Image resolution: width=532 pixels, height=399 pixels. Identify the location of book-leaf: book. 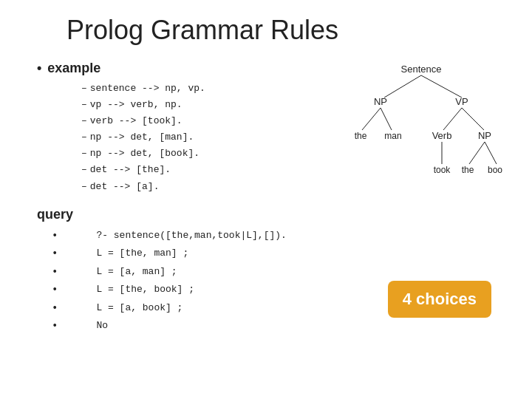
(495, 170).